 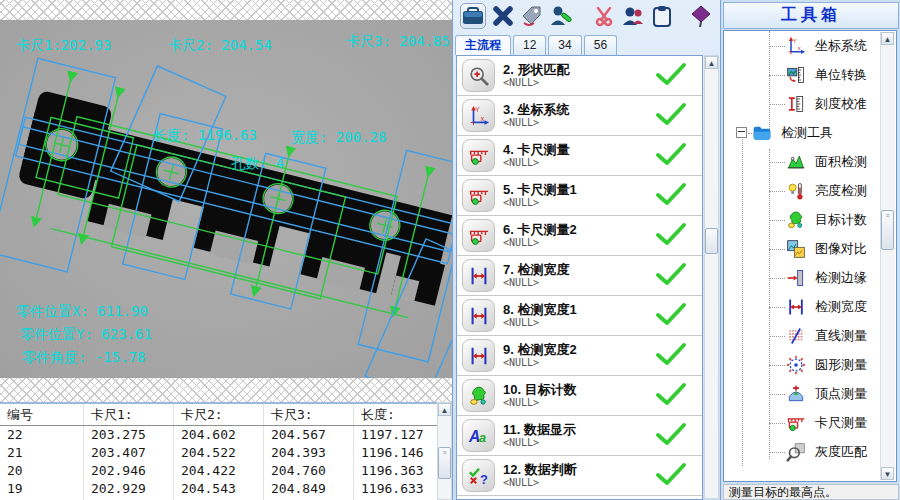 I want to click on flow-step: Yx 3. 坐标系统 <NULL>, so click(x=580, y=116).